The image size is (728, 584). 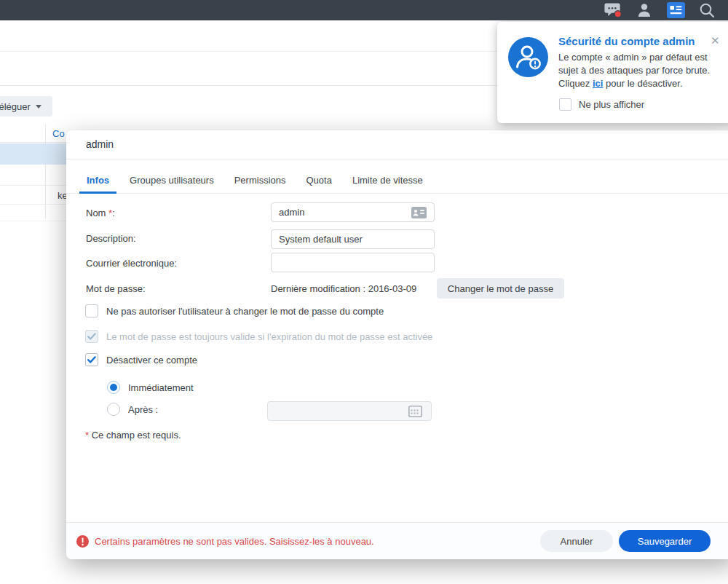 What do you see at coordinates (92, 311) in the screenshot?
I see `no-password-change-checkbox` at bounding box center [92, 311].